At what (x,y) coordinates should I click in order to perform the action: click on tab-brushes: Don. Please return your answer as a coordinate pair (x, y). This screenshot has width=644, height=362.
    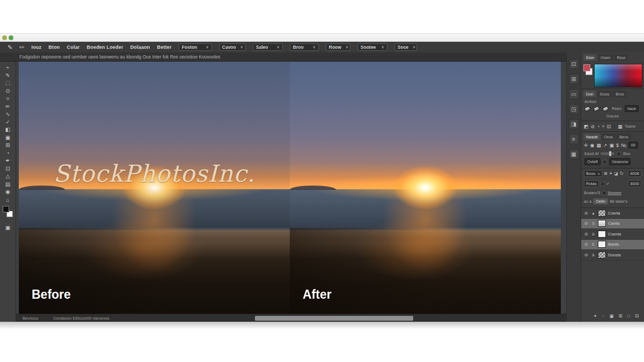
    Looking at the image, I should click on (590, 94).